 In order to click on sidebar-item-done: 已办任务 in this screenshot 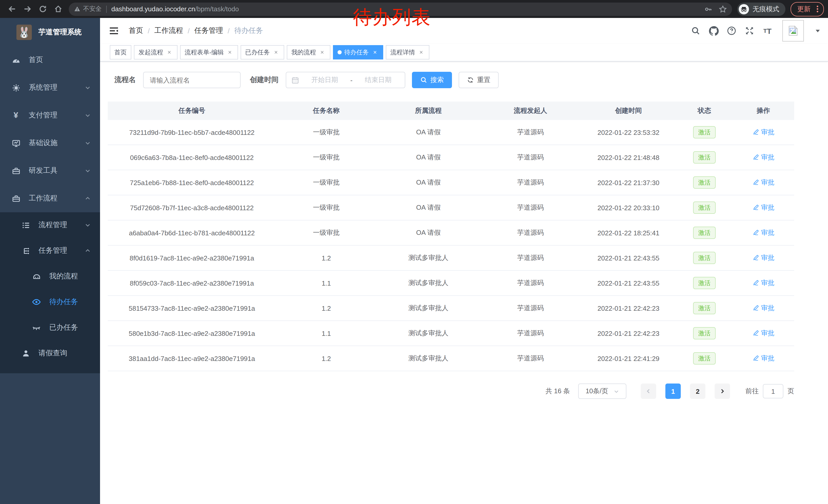, I will do `click(50, 328)`.